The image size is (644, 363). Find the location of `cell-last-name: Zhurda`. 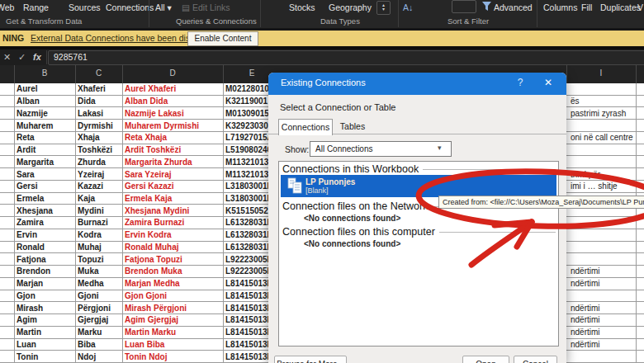

cell-last-name: Zhurda is located at coordinates (100, 162).